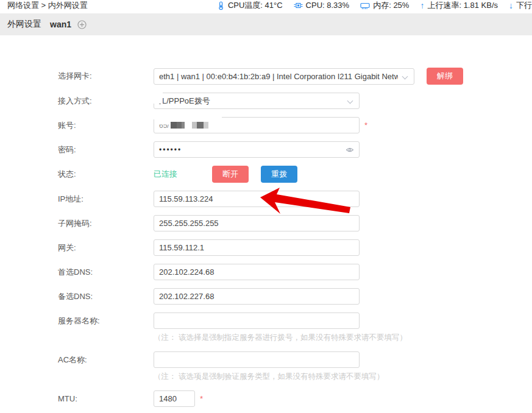 The height and width of the screenshot is (413, 532). I want to click on mtu-row: MTU: *, so click(295, 398).